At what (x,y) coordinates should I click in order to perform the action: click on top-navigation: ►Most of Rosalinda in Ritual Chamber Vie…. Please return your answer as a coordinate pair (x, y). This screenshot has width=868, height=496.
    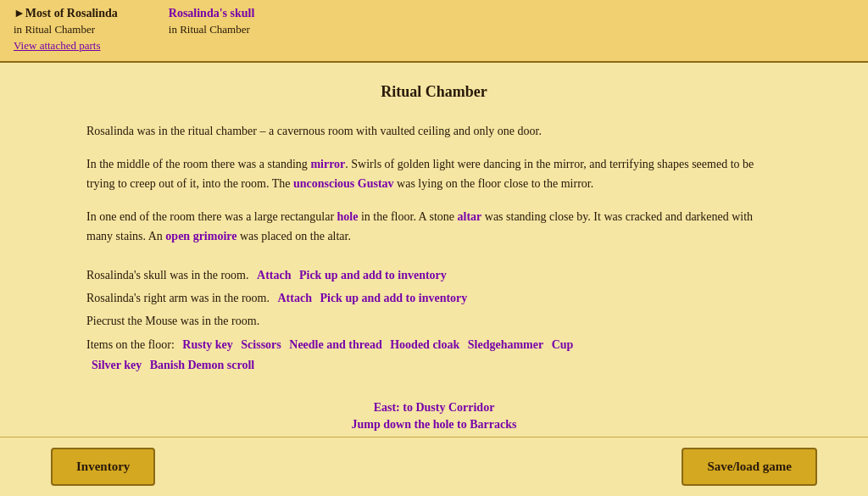
    Looking at the image, I should click on (434, 31).